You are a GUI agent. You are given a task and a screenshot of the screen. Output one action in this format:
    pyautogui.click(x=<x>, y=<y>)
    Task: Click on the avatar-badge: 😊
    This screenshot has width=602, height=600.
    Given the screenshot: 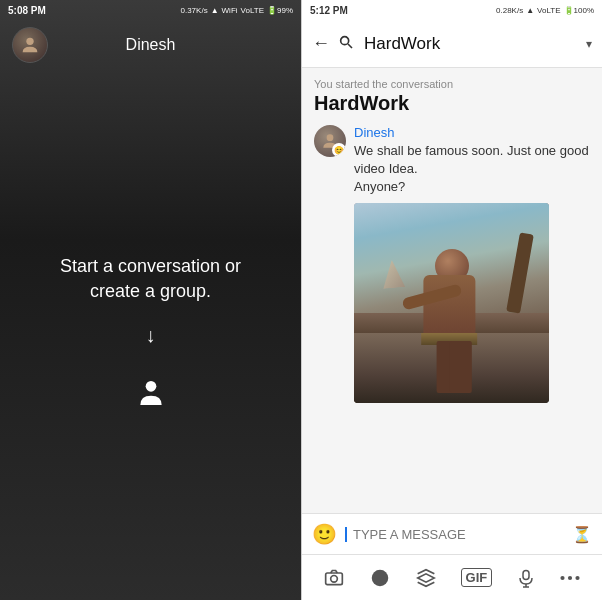 What is the action you would take?
    pyautogui.click(x=339, y=150)
    